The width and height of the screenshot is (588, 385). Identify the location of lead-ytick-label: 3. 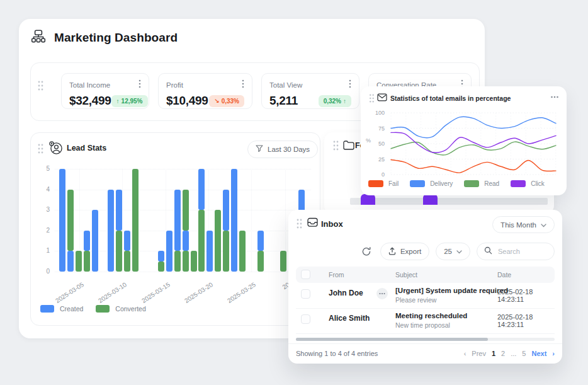
(42, 209).